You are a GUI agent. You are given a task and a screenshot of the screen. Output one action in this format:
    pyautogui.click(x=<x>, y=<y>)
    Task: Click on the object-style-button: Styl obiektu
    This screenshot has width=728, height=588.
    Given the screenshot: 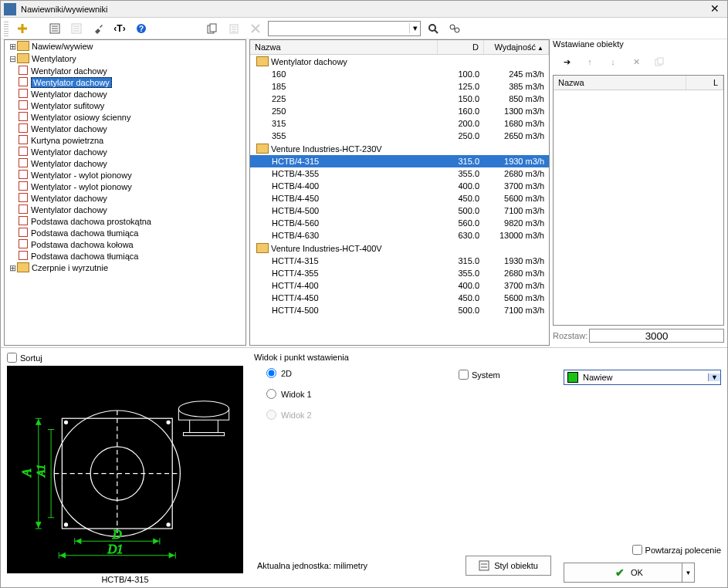 What is the action you would take?
    pyautogui.click(x=508, y=566)
    